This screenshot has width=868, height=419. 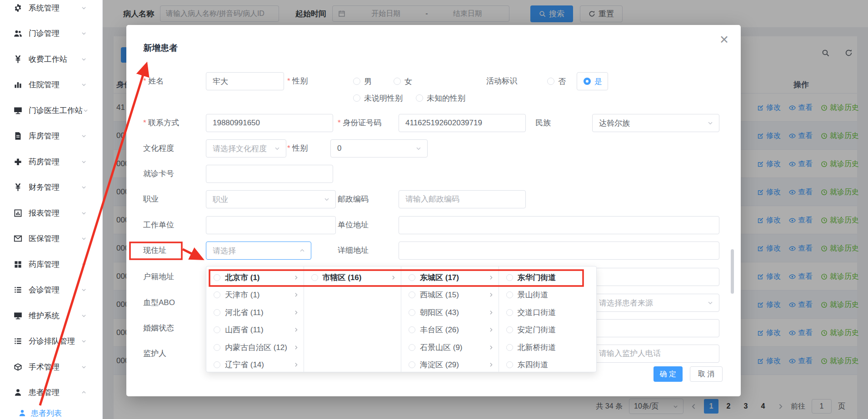 What do you see at coordinates (548, 312) in the screenshot?
I see `cascader-option: 交道口街道` at bounding box center [548, 312].